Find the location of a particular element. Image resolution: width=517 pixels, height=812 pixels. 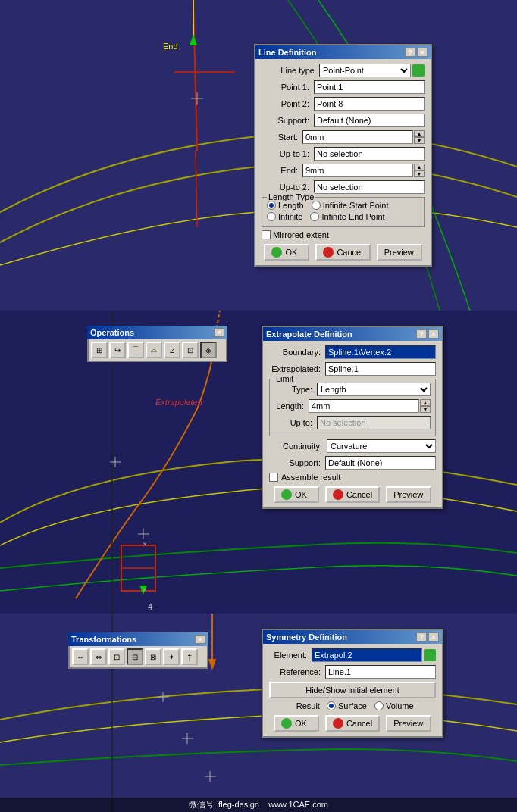

op-tool-5: ⊿ is located at coordinates (172, 350).